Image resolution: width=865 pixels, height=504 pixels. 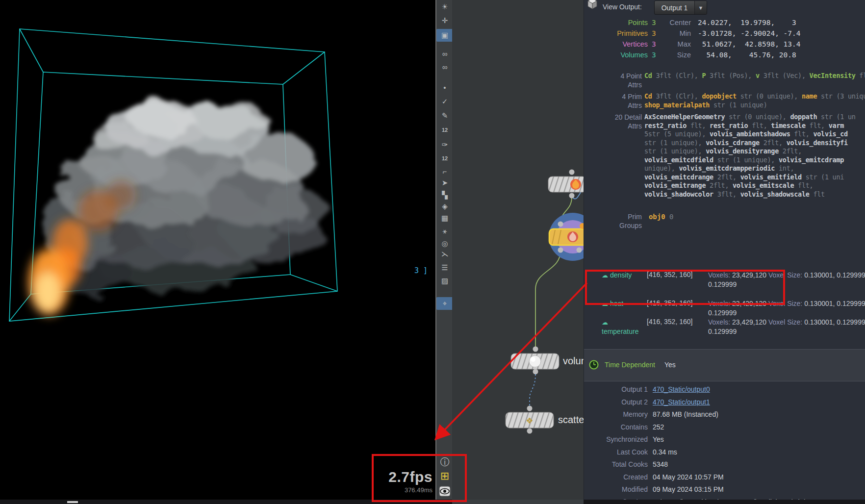 I want to click on attr-segment: flt, so click(x=813, y=126).